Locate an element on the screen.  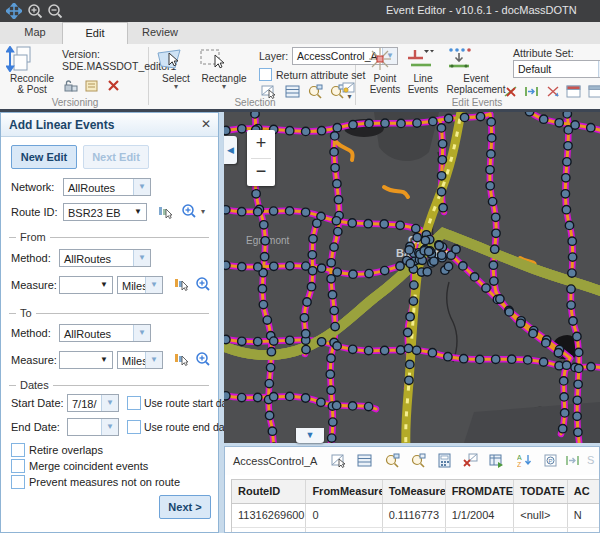
export-table-icon is located at coordinates (496, 460).